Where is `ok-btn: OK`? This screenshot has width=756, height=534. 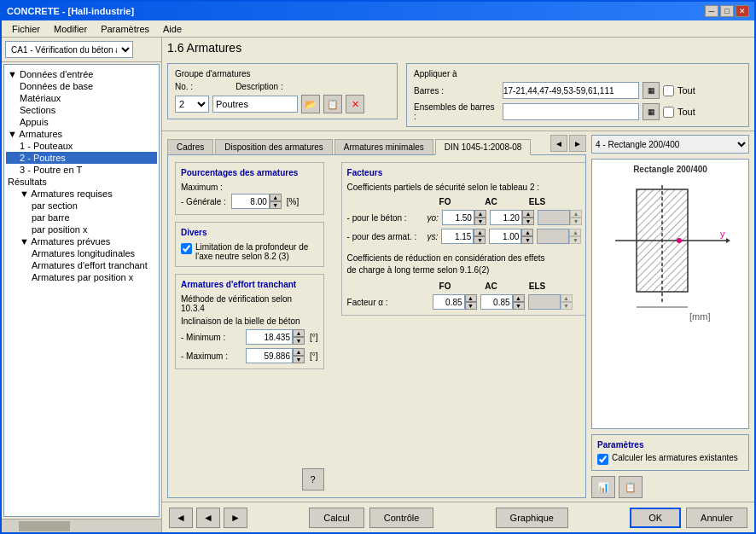 ok-btn: OK is located at coordinates (655, 518).